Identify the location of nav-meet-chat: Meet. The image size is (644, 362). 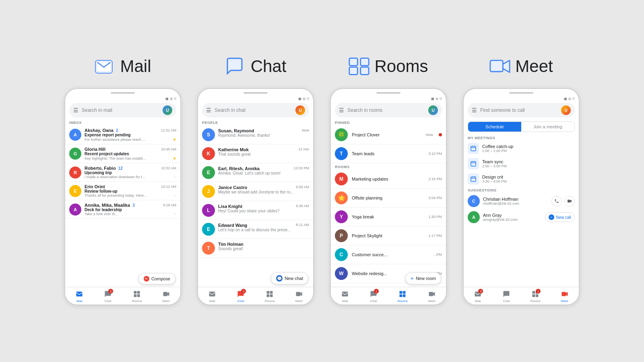
(299, 296).